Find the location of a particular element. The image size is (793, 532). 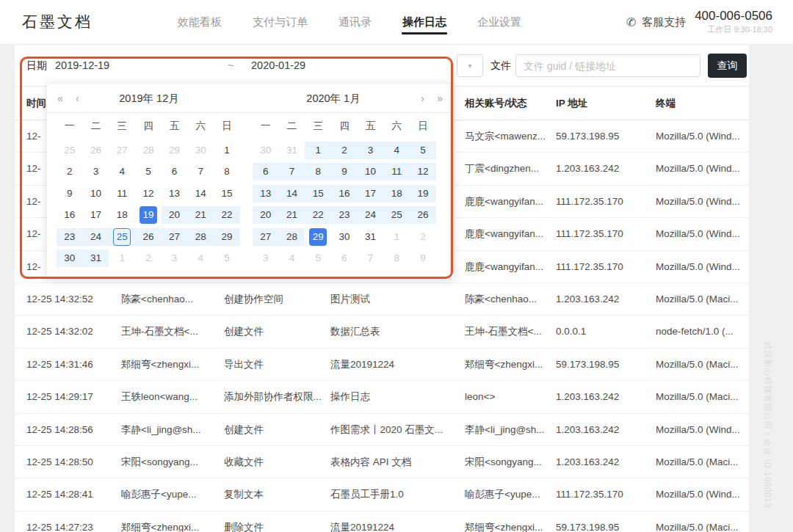

date-end-input: 2020-01-29 is located at coordinates (278, 66).